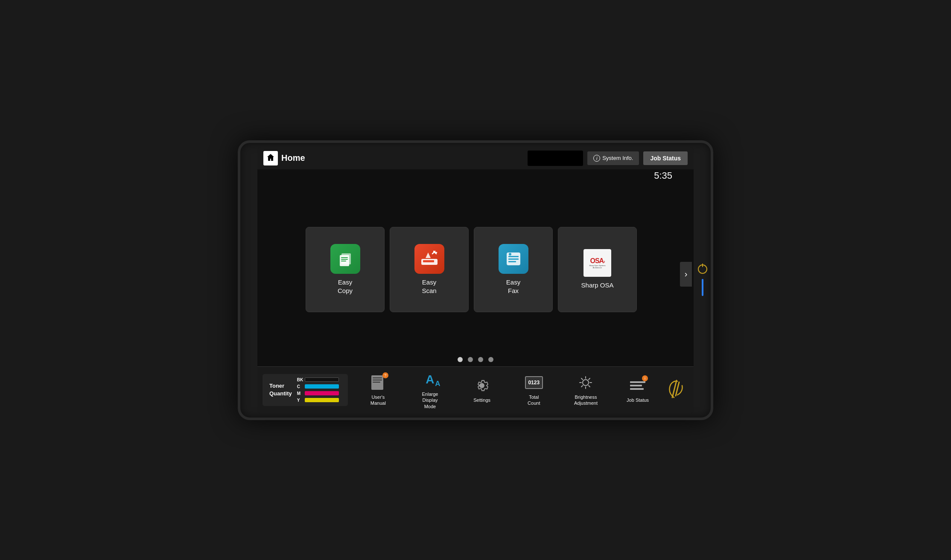  What do you see at coordinates (271, 158) in the screenshot?
I see `home-icon-box` at bounding box center [271, 158].